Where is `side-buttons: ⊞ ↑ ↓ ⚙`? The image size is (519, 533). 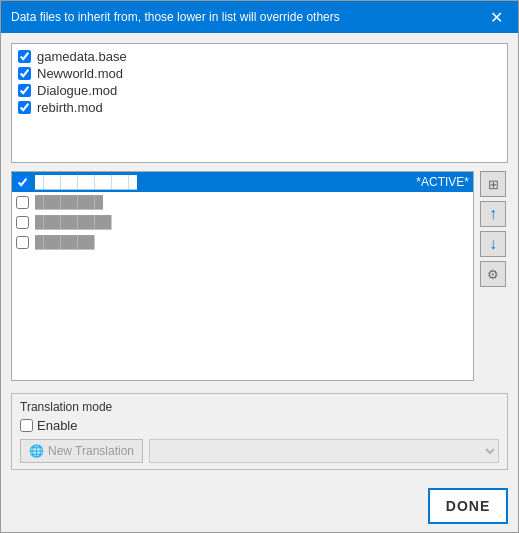
side-buttons: ⊞ ↑ ↓ ⚙ is located at coordinates (494, 276).